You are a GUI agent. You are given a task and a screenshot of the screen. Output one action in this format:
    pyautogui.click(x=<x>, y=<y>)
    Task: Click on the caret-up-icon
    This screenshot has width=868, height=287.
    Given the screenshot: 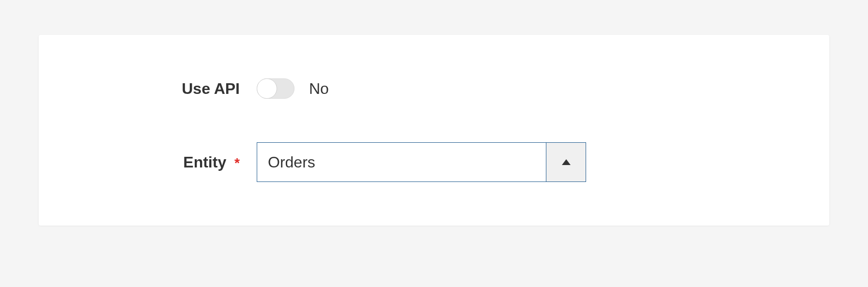 What is the action you would take?
    pyautogui.click(x=566, y=162)
    